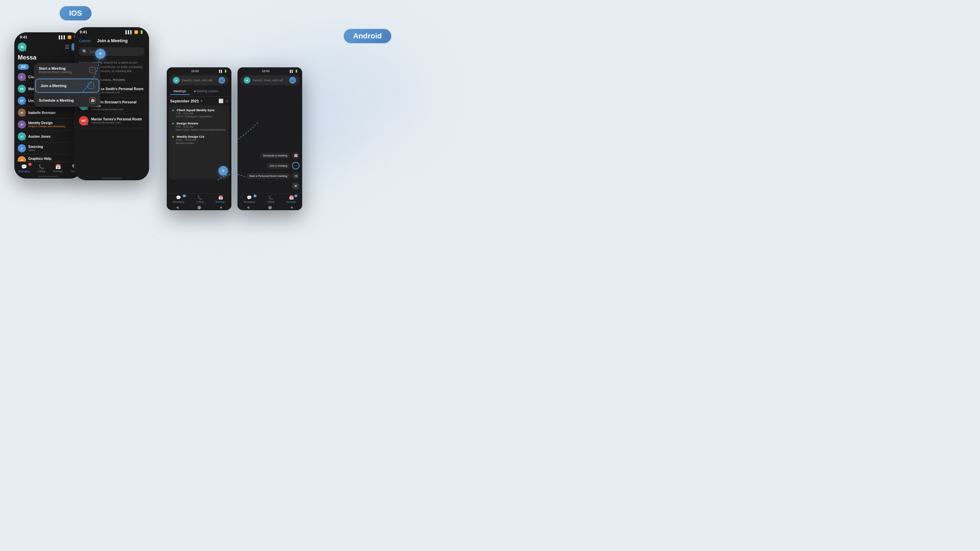  I want to click on contact-avatar: ID, so click(22, 125).